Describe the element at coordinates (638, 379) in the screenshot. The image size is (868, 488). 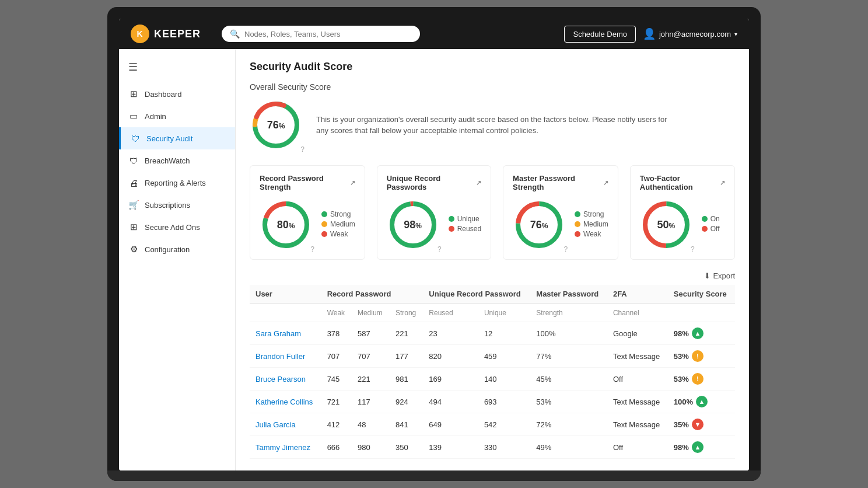
I see `cell-channel: Off` at that location.